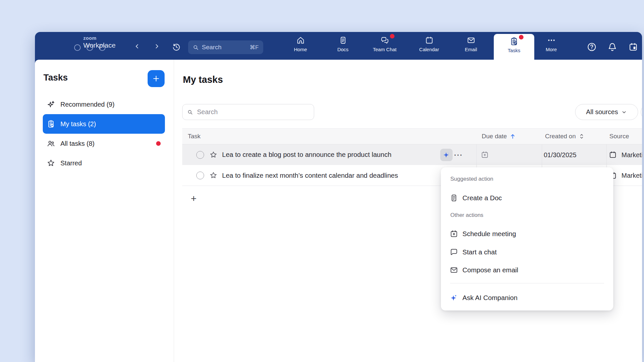 This screenshot has width=644, height=362. Describe the element at coordinates (176, 47) in the screenshot. I see `history-icon` at that location.